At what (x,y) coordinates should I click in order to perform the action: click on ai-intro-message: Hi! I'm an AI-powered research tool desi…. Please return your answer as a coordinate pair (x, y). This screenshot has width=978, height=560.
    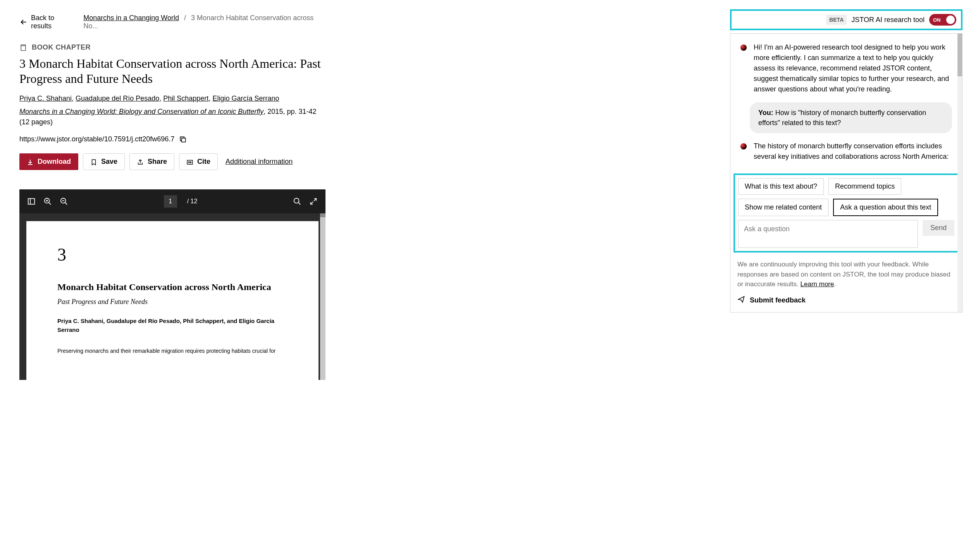
    Looking at the image, I should click on (846, 68).